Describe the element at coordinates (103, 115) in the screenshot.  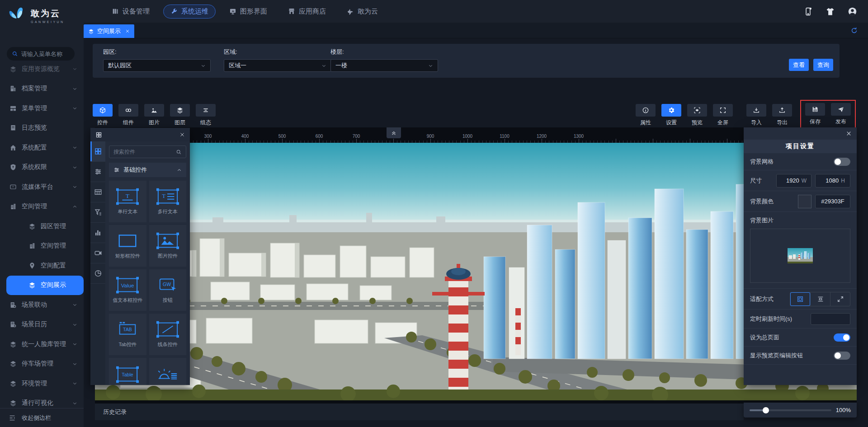
I see `tool-button: 控件` at that location.